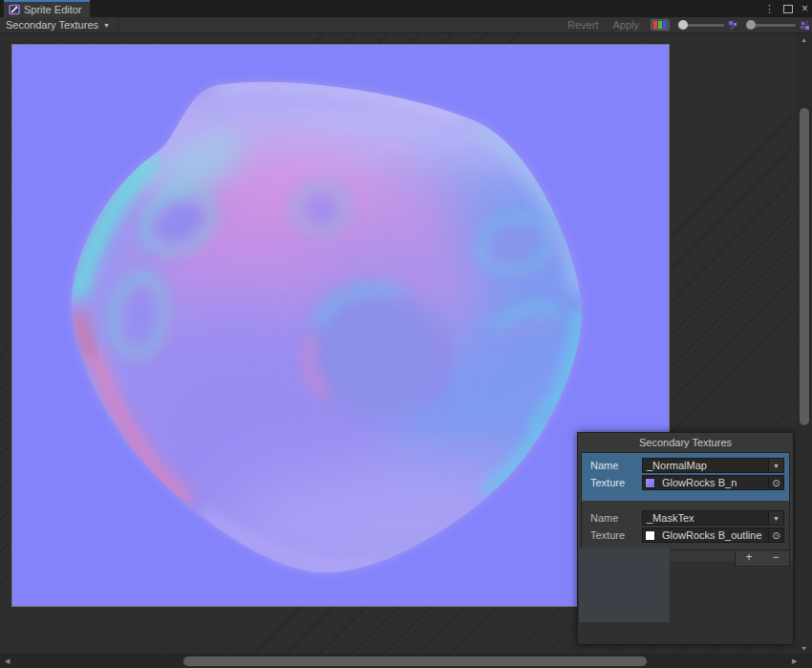  I want to click on name-value: _NormalMap, so click(705, 465).